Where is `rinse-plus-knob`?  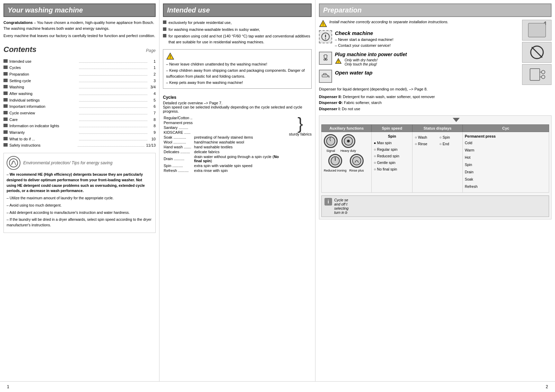
rinse-plus-knob is located at coordinates (357, 161).